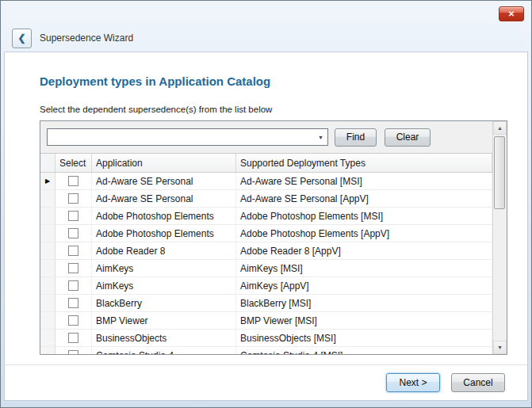  What do you see at coordinates (74, 163) in the screenshot?
I see `column-header-select: Select` at bounding box center [74, 163].